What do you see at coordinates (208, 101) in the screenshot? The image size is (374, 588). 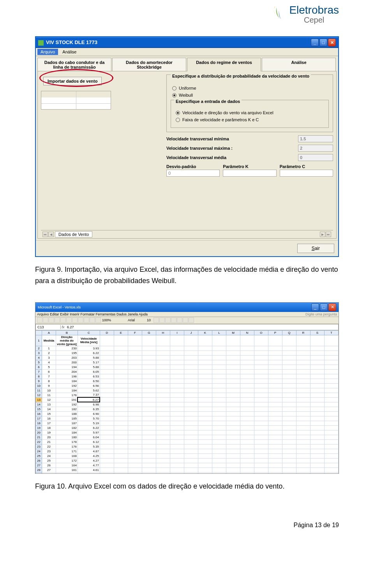 I see `legend-entrada: Especifique a entrada de dados` at bounding box center [208, 101].